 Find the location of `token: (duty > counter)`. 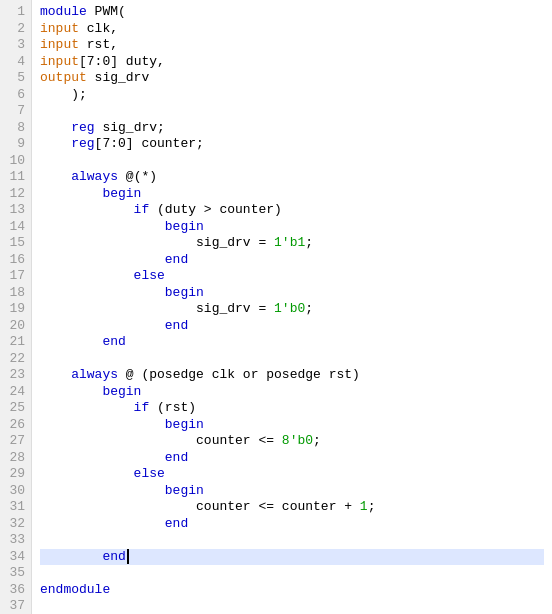

token: (duty > counter) is located at coordinates (220, 210).